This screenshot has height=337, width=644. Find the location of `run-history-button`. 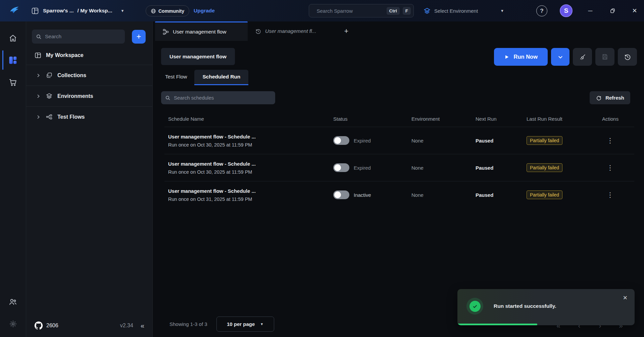

run-history-button is located at coordinates (628, 57).